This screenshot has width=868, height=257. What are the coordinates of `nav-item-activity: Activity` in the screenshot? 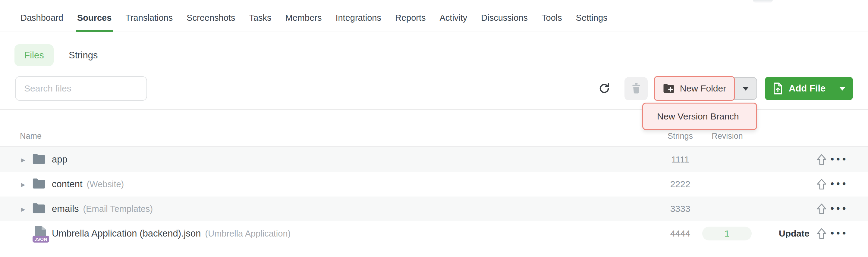 It's located at (454, 16).